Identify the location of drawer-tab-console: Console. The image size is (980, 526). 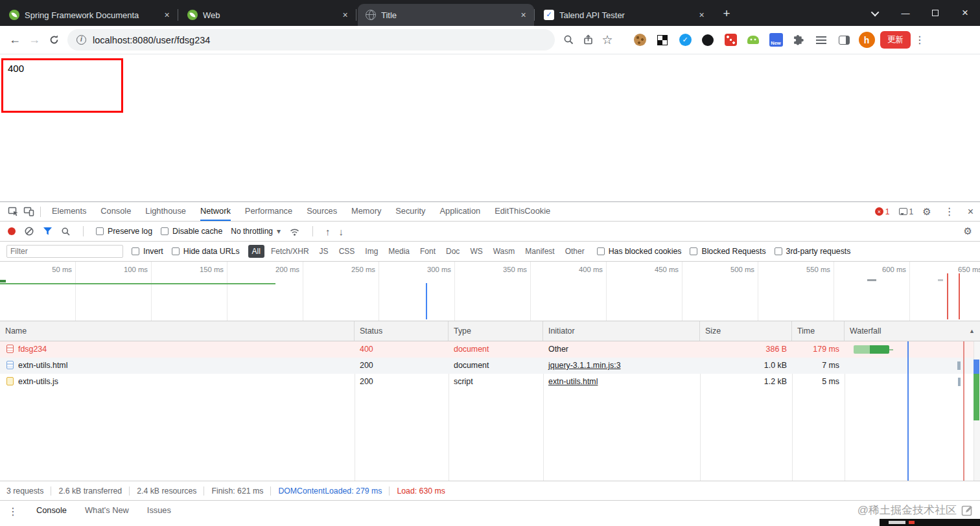
(52, 510).